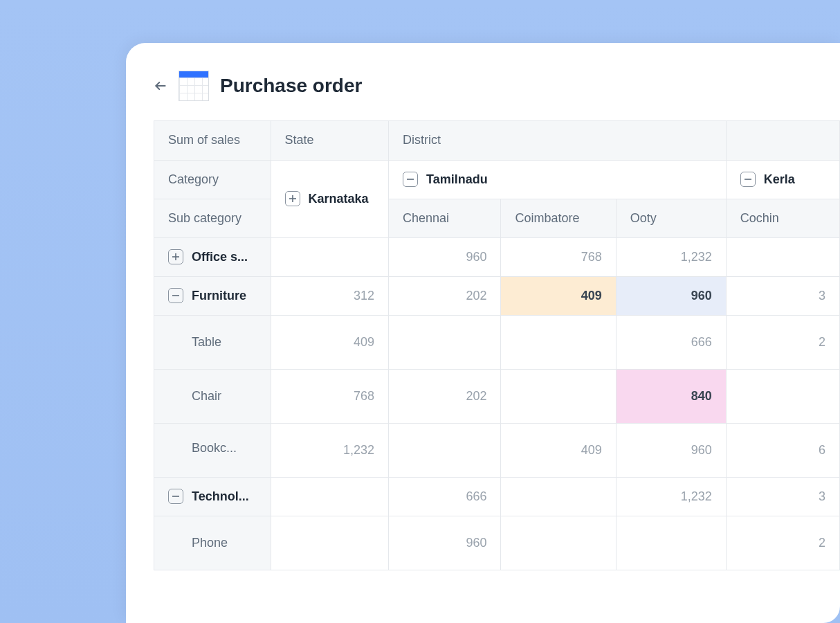 This screenshot has width=840, height=623. Describe the element at coordinates (783, 179) in the screenshot. I see `col-group-kerla: Kerla` at that location.